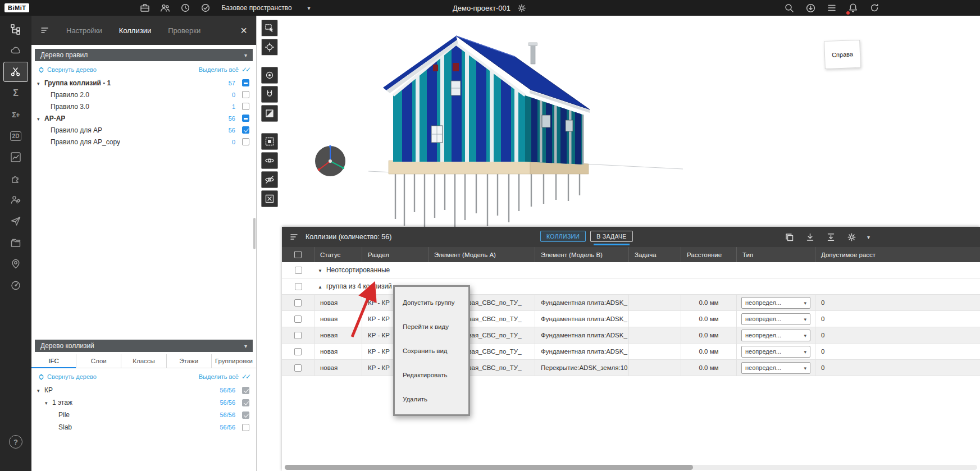  Describe the element at coordinates (45, 30) in the screenshot. I see `panel-menu-icon` at that location.